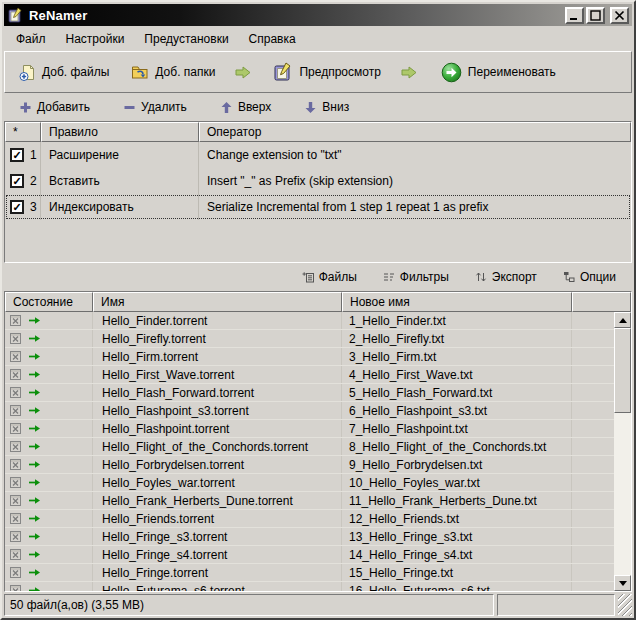 Image resolution: width=636 pixels, height=620 pixels. I want to click on files-header-name: Имя, so click(218, 302).